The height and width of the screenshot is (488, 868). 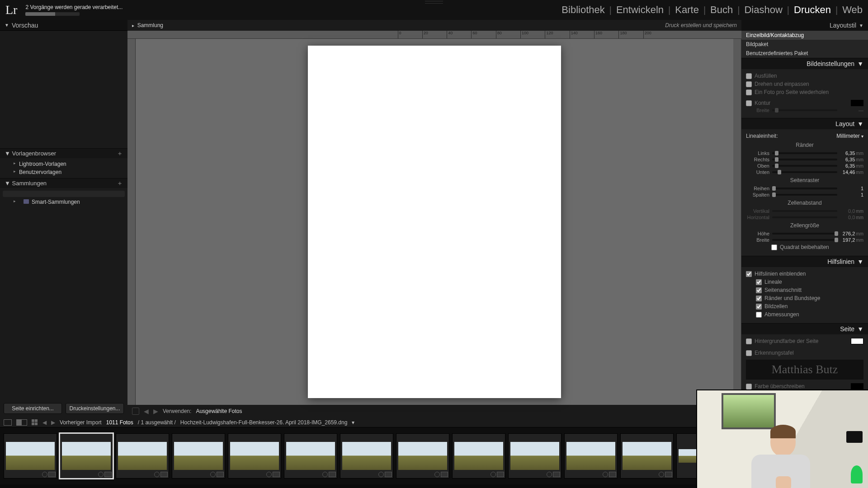 What do you see at coordinates (805, 124) in the screenshot?
I see `layout-header: Layout▼` at bounding box center [805, 124].